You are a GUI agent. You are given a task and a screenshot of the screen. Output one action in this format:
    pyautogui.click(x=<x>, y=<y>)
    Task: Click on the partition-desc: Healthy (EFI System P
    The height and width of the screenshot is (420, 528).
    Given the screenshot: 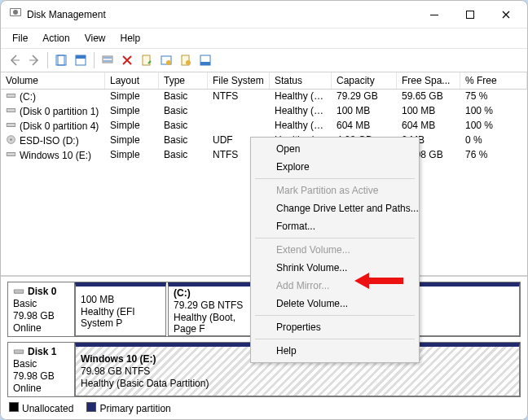 What is the action you would take?
    pyautogui.click(x=121, y=317)
    